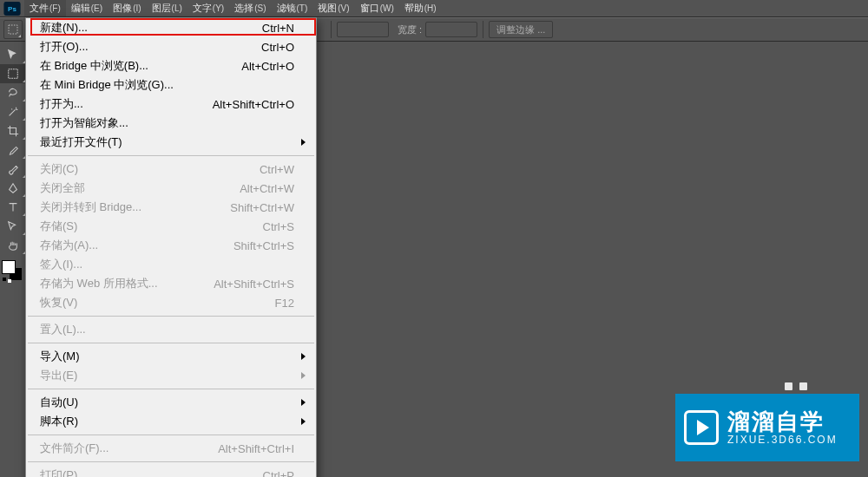 The width and height of the screenshot is (868, 477). I want to click on menu-item: 打开为...Alt+Shift+Ctrl+O, so click(171, 104).